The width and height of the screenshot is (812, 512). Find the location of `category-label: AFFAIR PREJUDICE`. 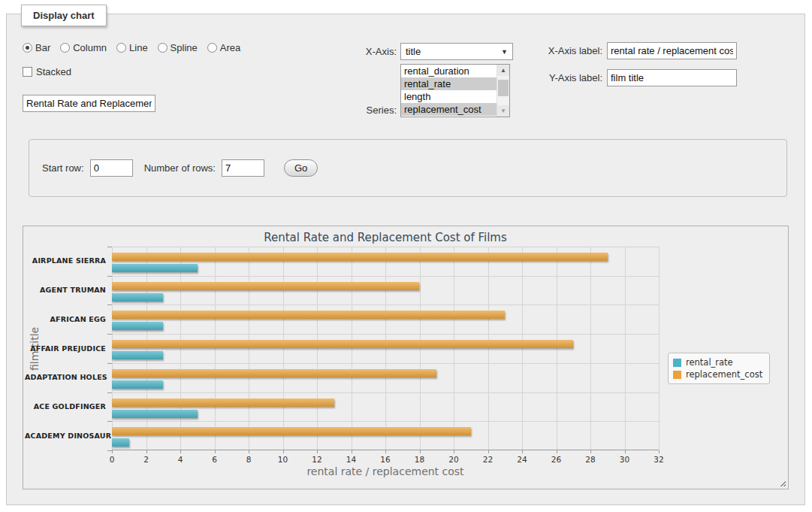

category-label: AFFAIR PREJUDICE is located at coordinates (65, 349).